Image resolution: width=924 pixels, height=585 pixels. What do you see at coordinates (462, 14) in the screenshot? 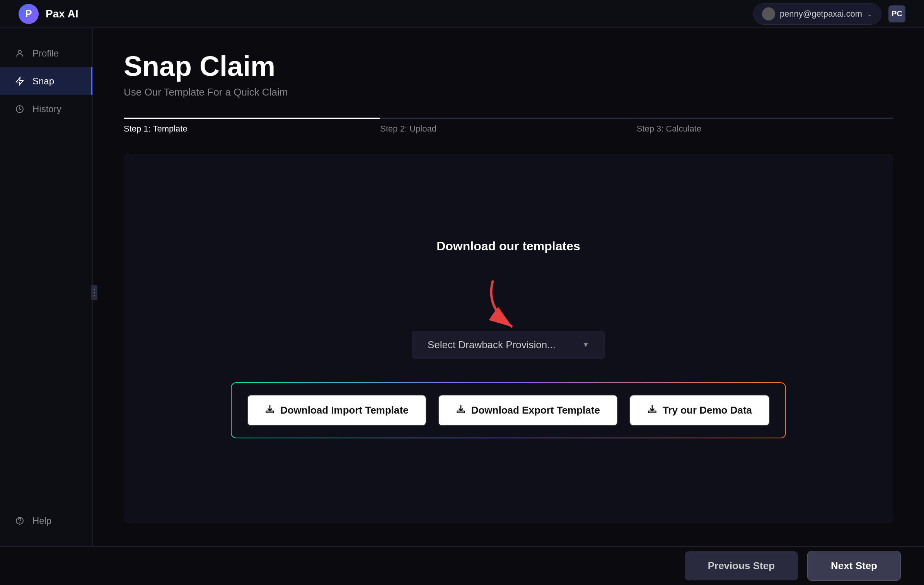
I see `topnav: P Pax AI penny@getpaxai.com ⌄ PC` at bounding box center [462, 14].